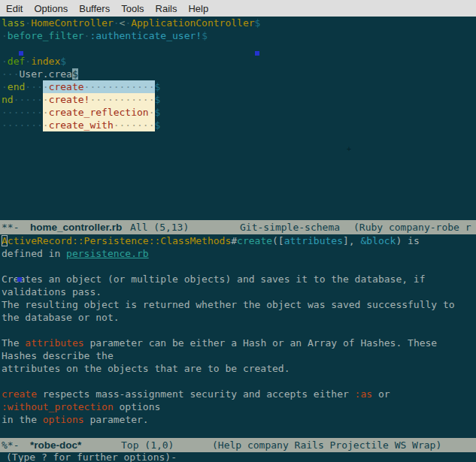  What do you see at coordinates (75, 74) in the screenshot?
I see `text-cursor: $` at bounding box center [75, 74].